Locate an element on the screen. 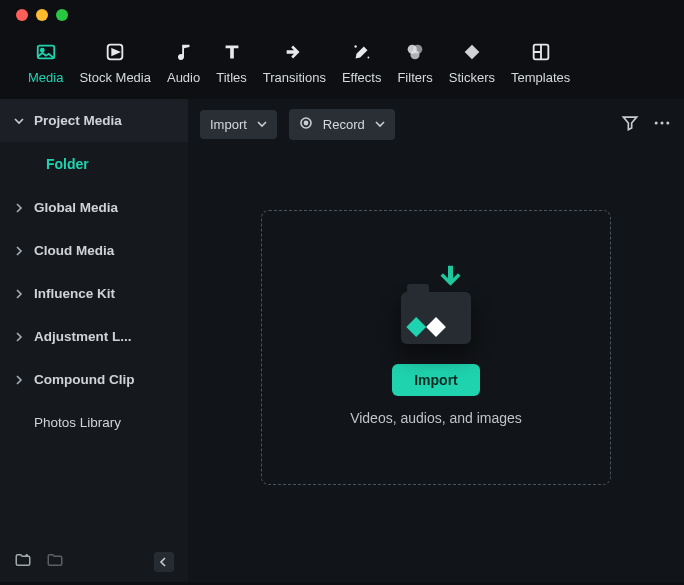  sidebar-item-label: Folder is located at coordinates (68, 164).